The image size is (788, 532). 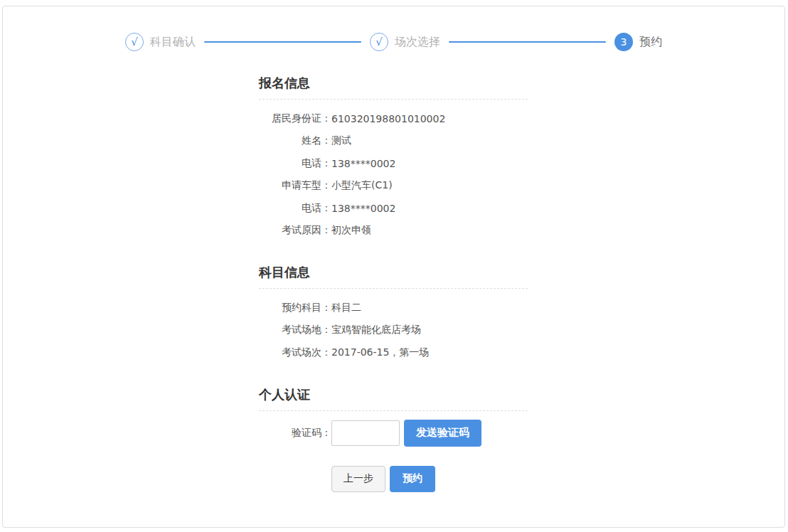 I want to click on section-subject-info: 科目信息 预约科目： 科目二 考试场地： 宝鸡智能化底店考场 考试场次： 201…, so click(x=393, y=314).